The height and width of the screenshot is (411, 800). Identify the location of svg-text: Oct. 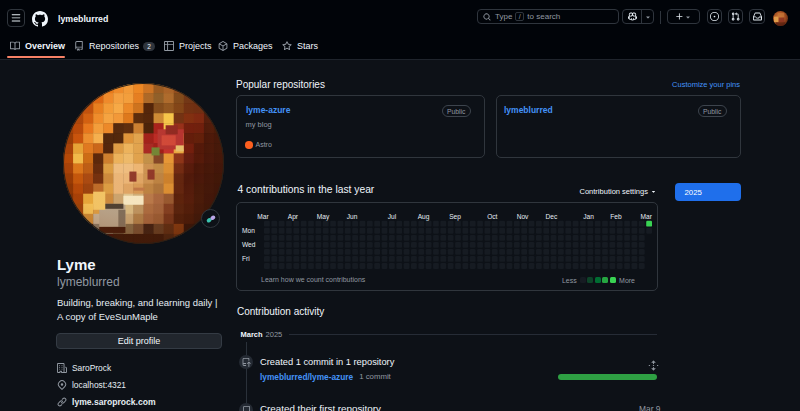
(492, 216).